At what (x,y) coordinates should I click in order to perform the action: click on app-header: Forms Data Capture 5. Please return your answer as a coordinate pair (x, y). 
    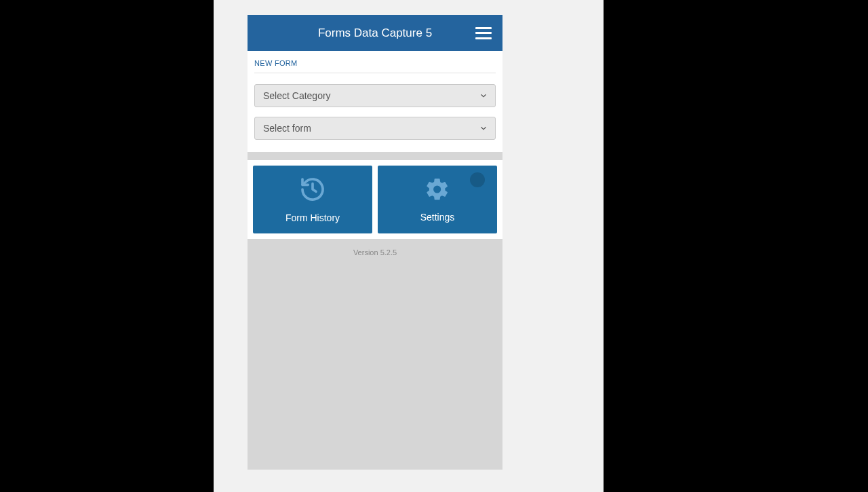
    Looking at the image, I should click on (375, 33).